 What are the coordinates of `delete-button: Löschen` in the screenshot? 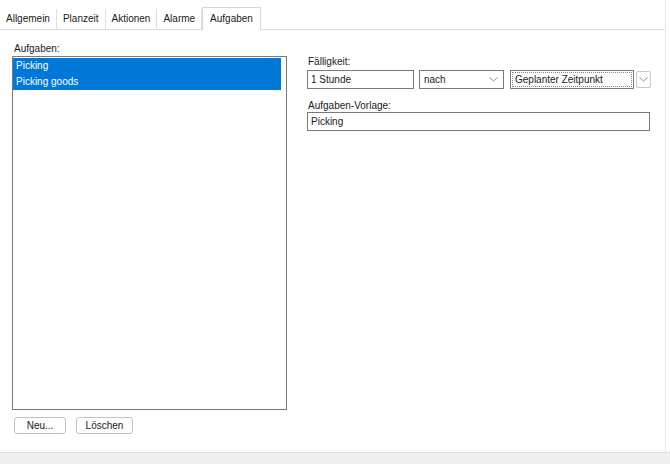 It's located at (104, 426).